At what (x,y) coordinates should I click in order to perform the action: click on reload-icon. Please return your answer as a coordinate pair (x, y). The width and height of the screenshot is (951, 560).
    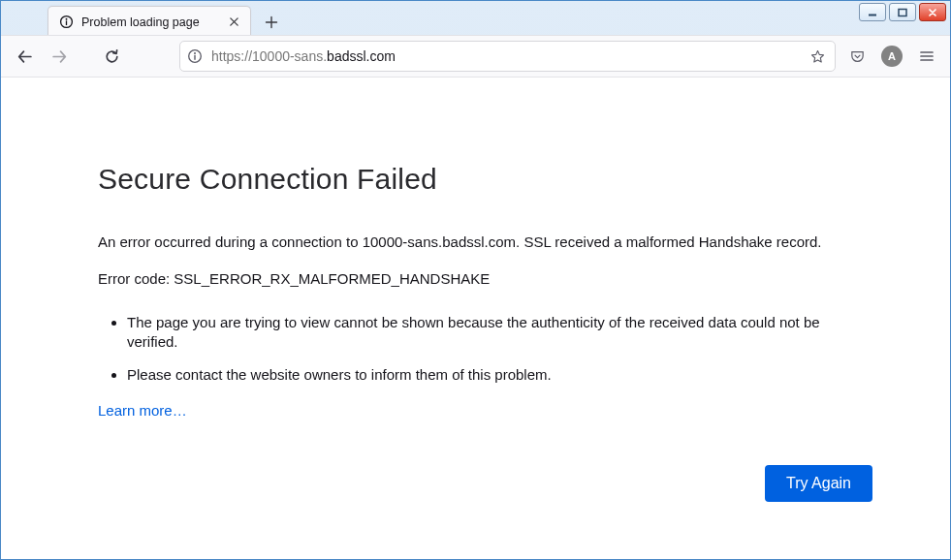
    Looking at the image, I should click on (112, 56).